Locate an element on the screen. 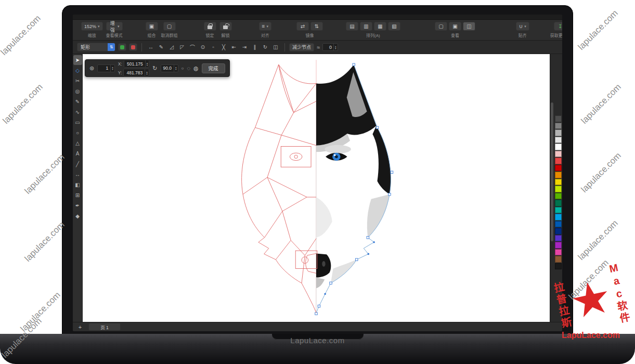 Image resolution: width=635 pixels, height=364 pixels. prop-tool-icon-5: ⊙ is located at coordinates (203, 47).